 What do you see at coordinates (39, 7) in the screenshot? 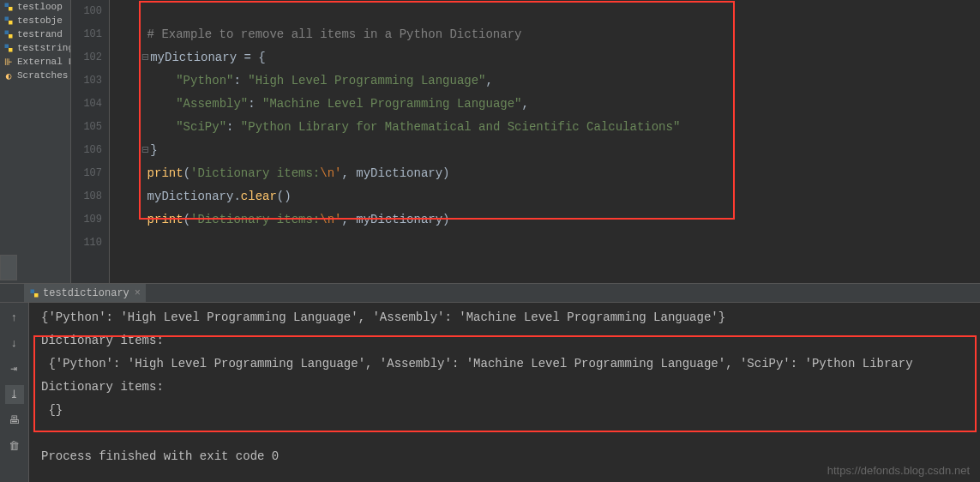
I see `sidebar-item-label: testloop` at bounding box center [39, 7].